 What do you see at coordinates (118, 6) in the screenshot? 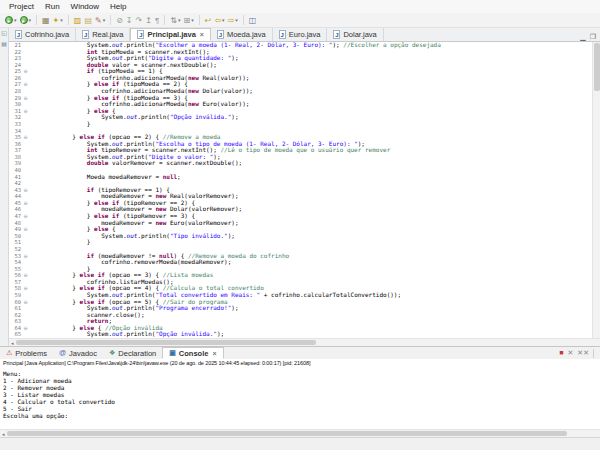
I see `menu-help: Help` at bounding box center [118, 6].